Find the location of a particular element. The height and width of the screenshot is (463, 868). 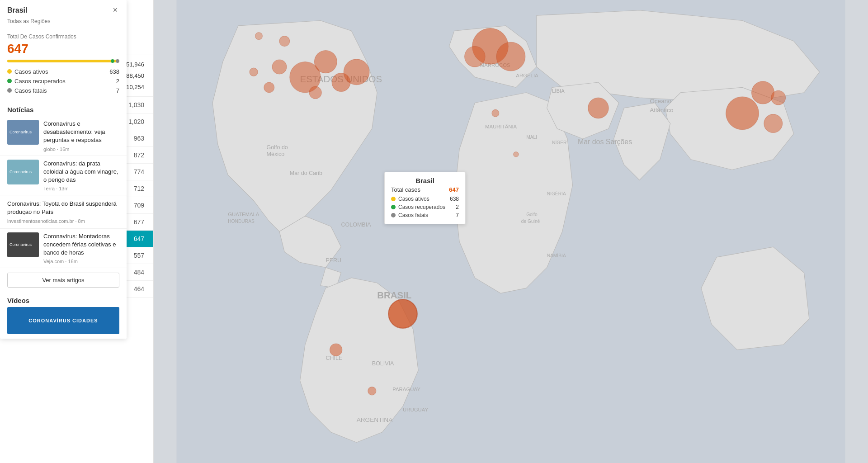

country-count-1: 1,020 is located at coordinates (137, 122).